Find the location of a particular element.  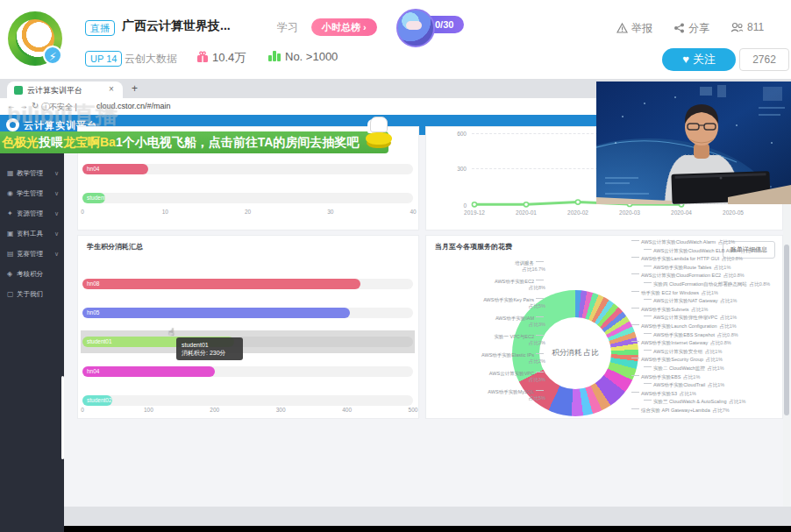

chart-title: 当月至今各项服务的花费 is located at coordinates (474, 247).